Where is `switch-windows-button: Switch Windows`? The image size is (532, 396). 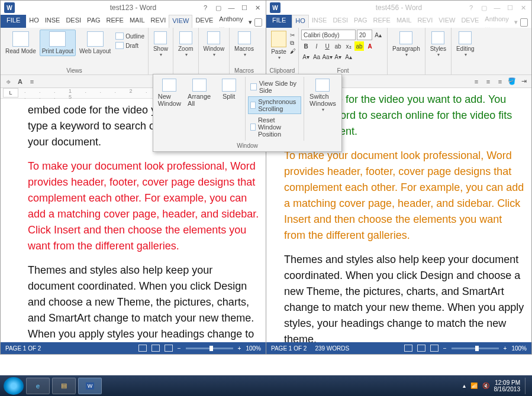
switch-windows-button: Switch Windows is located at coordinates (323, 96).